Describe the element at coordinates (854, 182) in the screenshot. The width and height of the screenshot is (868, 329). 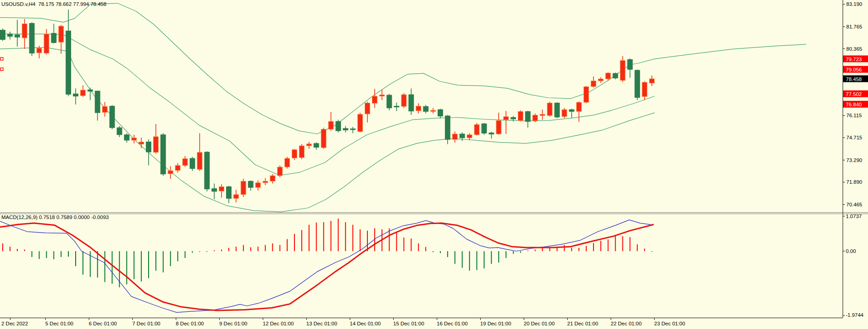
I see `price-axis-label: 71.890` at that location.